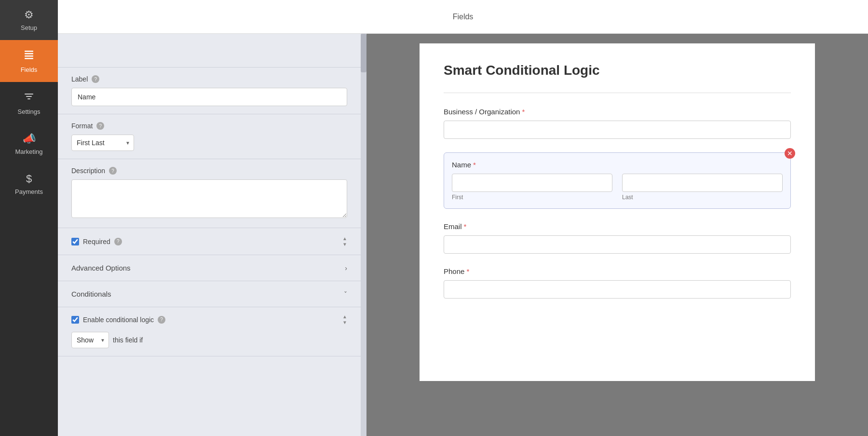 This screenshot has width=868, height=436. What do you see at coordinates (118, 242) in the screenshot?
I see `required-help-icon: ?` at bounding box center [118, 242].